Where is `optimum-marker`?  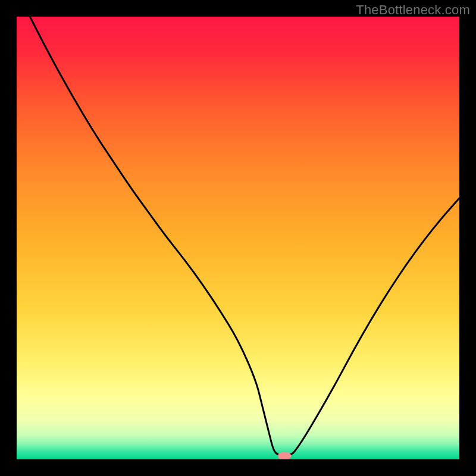 optimum-marker is located at coordinates (284, 456).